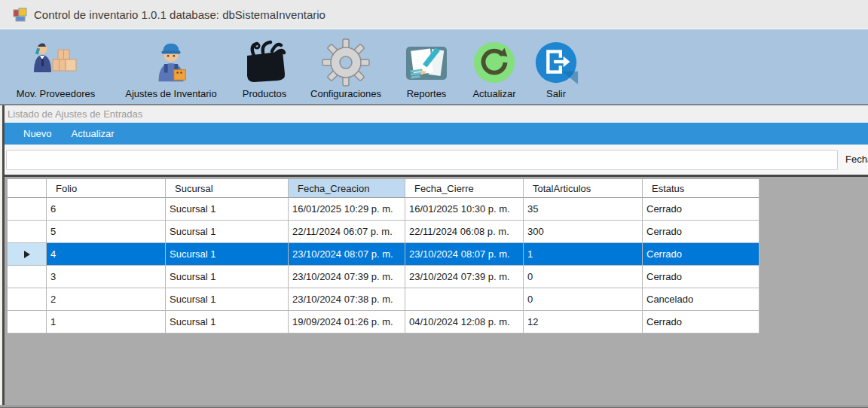 The height and width of the screenshot is (408, 868). Describe the element at coordinates (171, 69) in the screenshot. I see `toolbar-item-ajustes-de-inventario: Ajustes de Inventario` at that location.